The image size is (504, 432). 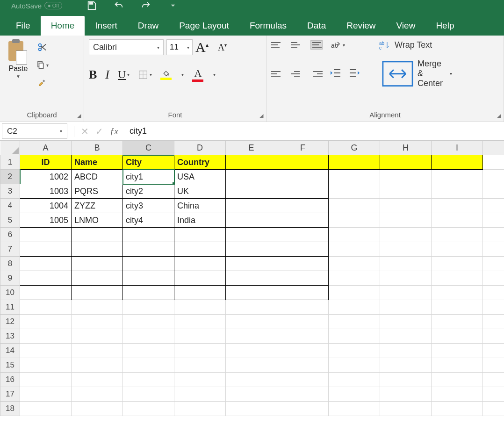 I want to click on format-painter-button, so click(x=42, y=83).